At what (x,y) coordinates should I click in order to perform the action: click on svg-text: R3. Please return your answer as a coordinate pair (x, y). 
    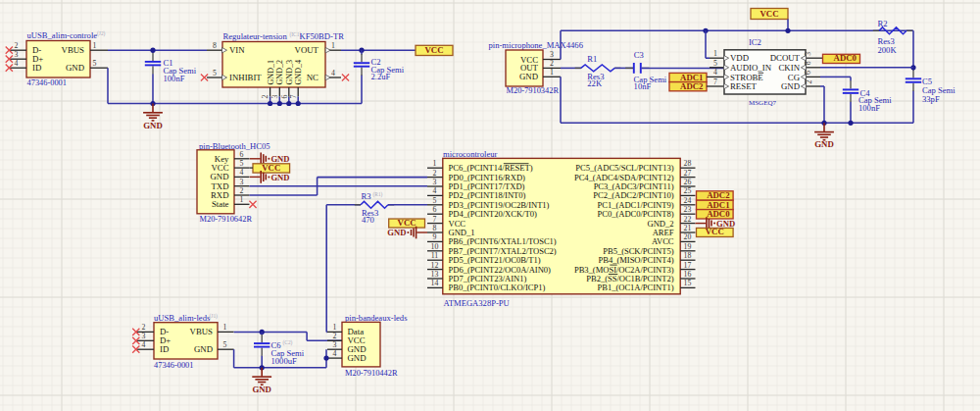
    Looking at the image, I should click on (367, 196).